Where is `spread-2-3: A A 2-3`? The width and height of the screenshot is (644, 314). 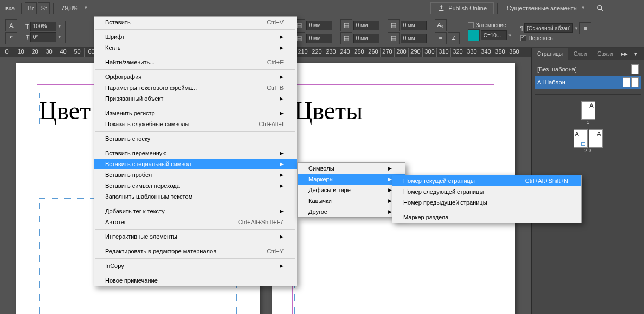
spread-2-3: A A 2-3 is located at coordinates (588, 141).